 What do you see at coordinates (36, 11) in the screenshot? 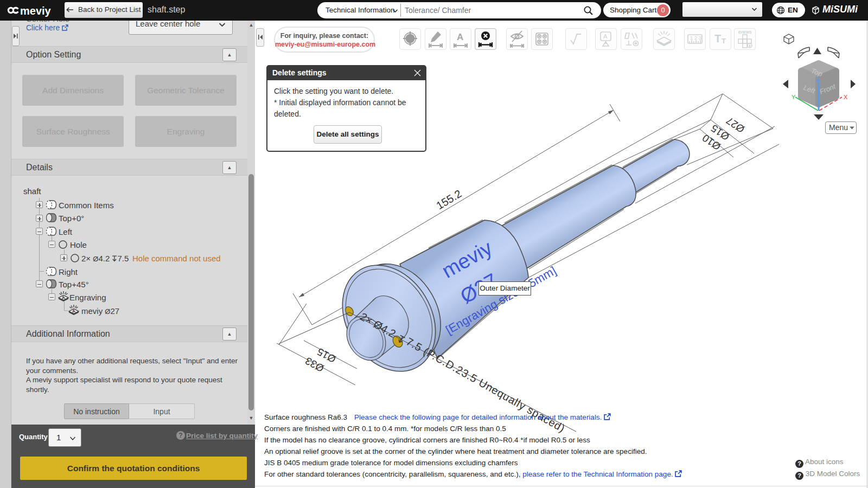
I see `svg-text: meviy` at bounding box center [36, 11].